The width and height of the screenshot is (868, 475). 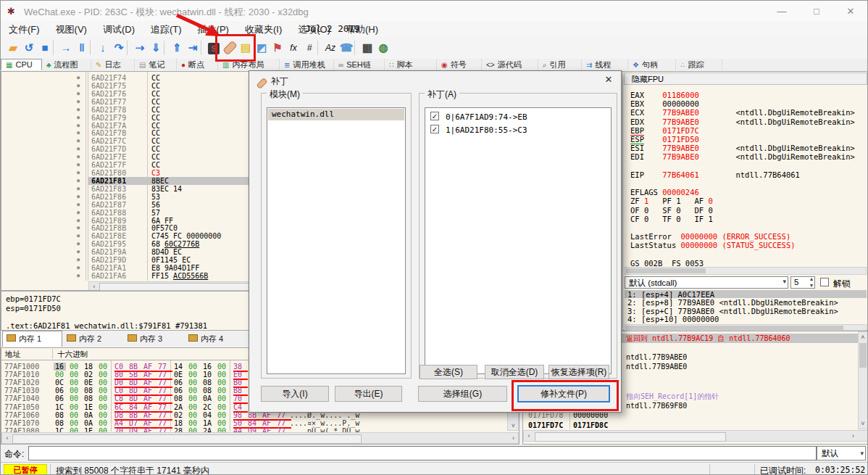 What do you see at coordinates (673, 319) in the screenshot?
I see `argument-row: 4: [esp+10] 00000000` at bounding box center [673, 319].